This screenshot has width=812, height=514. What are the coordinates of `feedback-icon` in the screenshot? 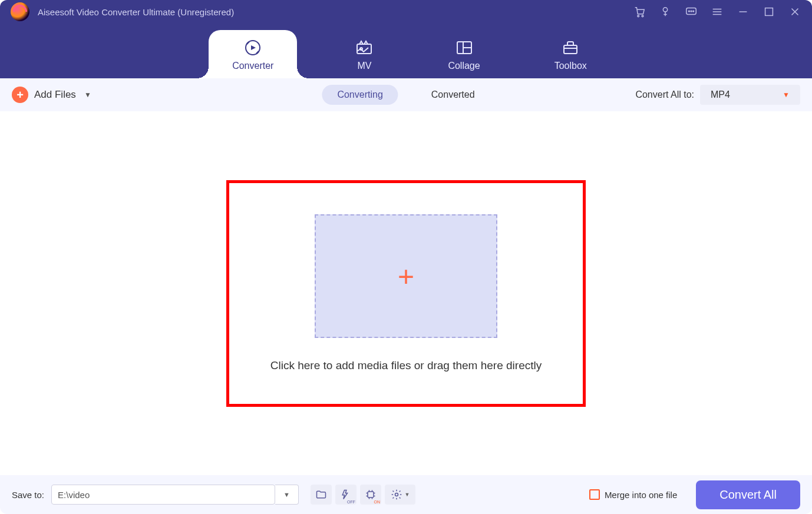 It's located at (691, 12).